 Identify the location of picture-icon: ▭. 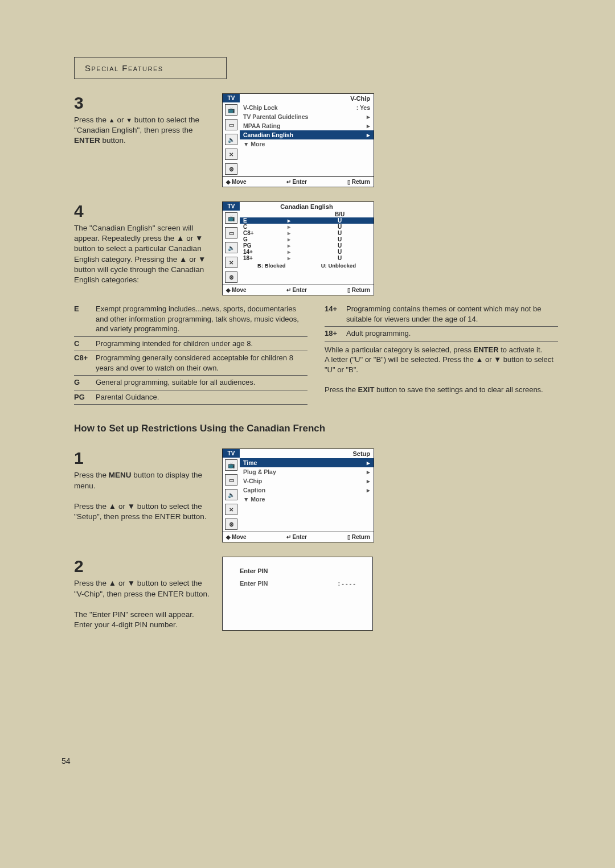
(231, 125).